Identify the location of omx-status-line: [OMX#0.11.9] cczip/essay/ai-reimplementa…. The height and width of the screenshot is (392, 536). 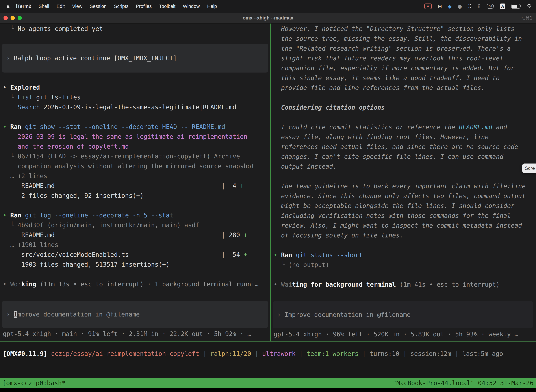
(253, 354).